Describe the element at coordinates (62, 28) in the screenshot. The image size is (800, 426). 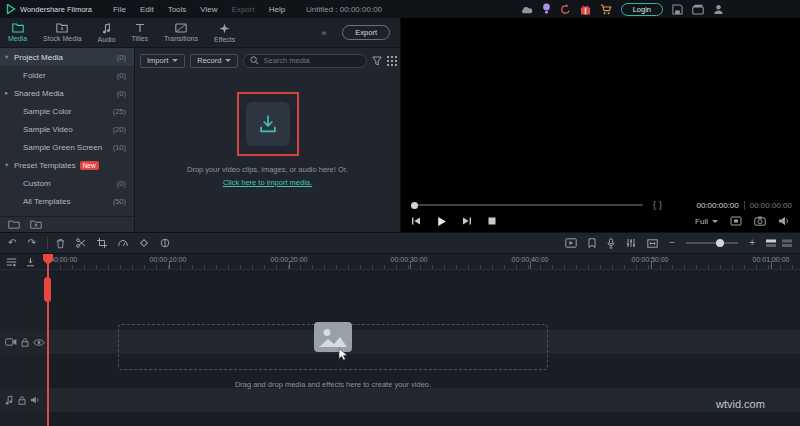
I see `stock-media-icon` at that location.